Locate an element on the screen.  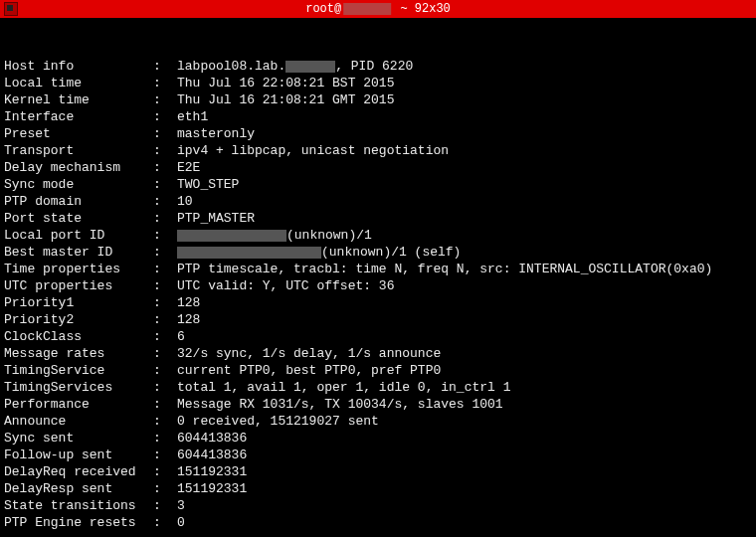
status-label: Priority1 is located at coordinates (79, 302).